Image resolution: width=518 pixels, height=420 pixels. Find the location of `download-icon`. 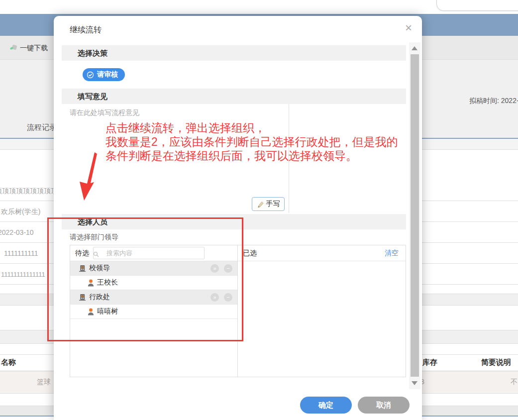

download-icon is located at coordinates (13, 48).